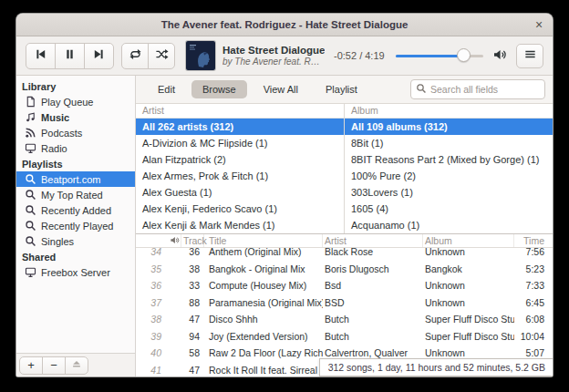  What do you see at coordinates (240, 127) in the screenshot?
I see `browser-all-artists: All 262 artists (312)` at bounding box center [240, 127].